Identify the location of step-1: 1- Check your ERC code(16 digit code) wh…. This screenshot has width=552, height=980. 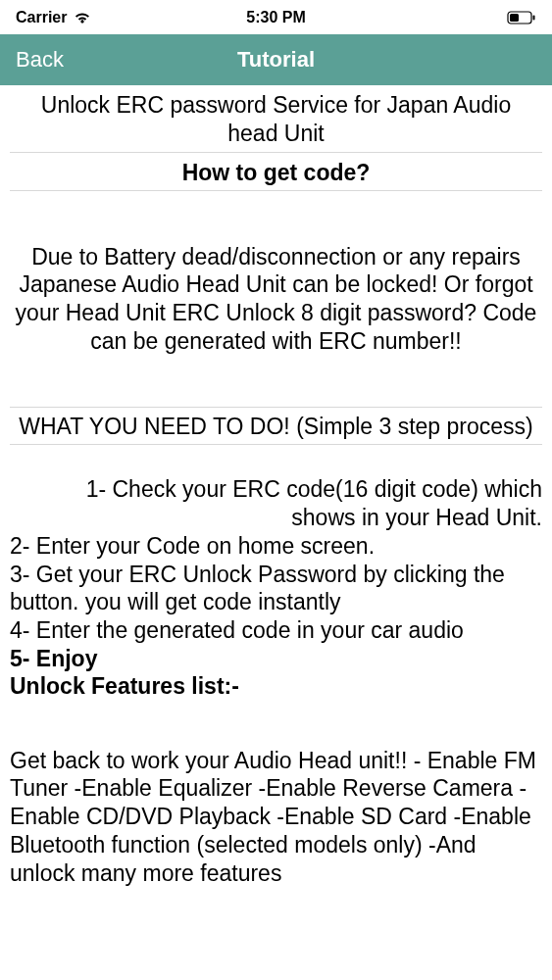
(276, 504).